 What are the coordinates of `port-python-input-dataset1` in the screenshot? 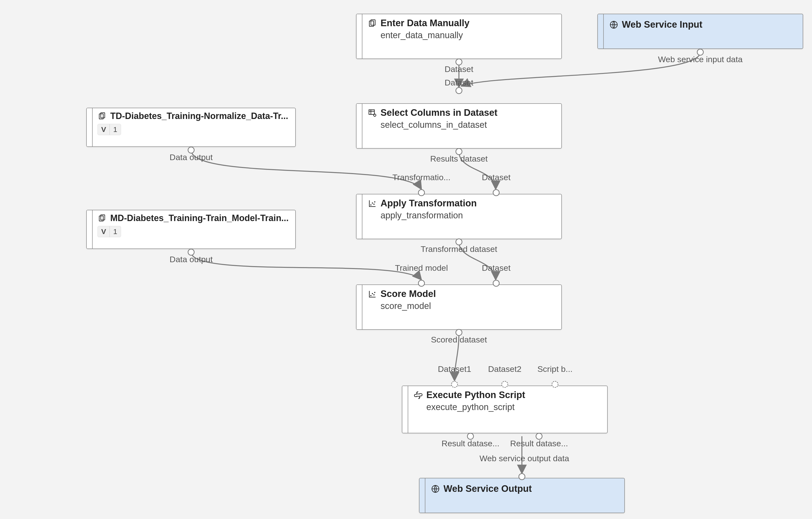 It's located at (455, 384).